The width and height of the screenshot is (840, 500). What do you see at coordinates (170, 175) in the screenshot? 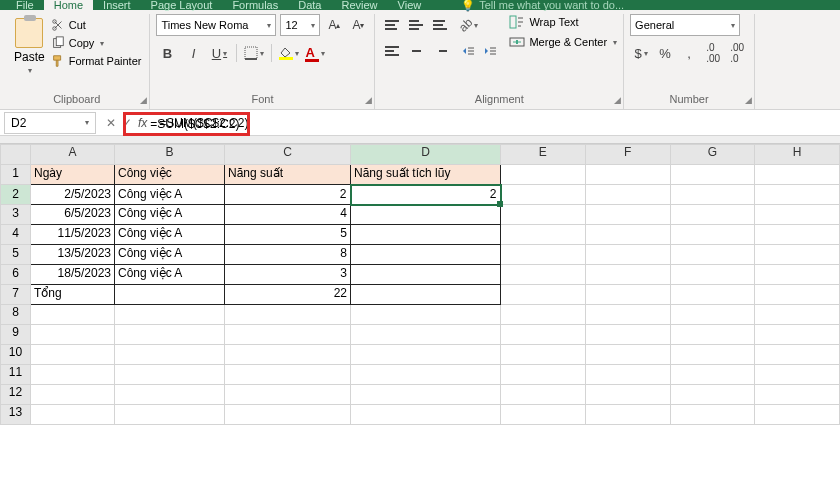
I see `cell: Công việc` at bounding box center [170, 175].